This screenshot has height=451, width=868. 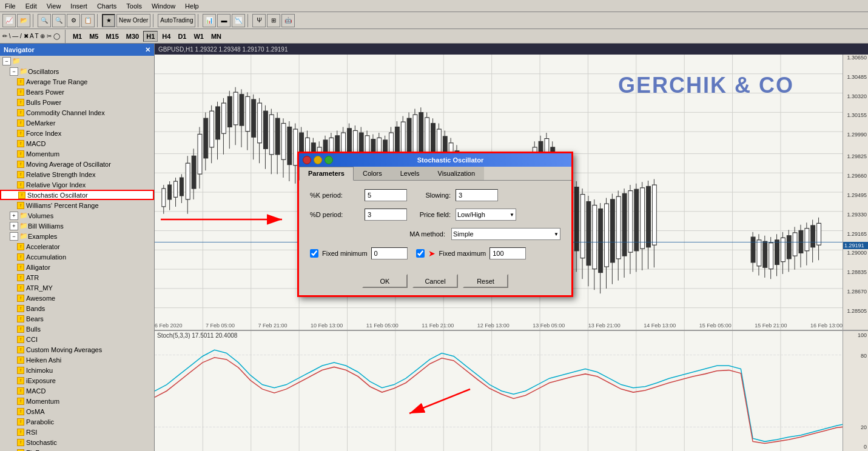 I want to click on d-period-input, so click(x=386, y=215).